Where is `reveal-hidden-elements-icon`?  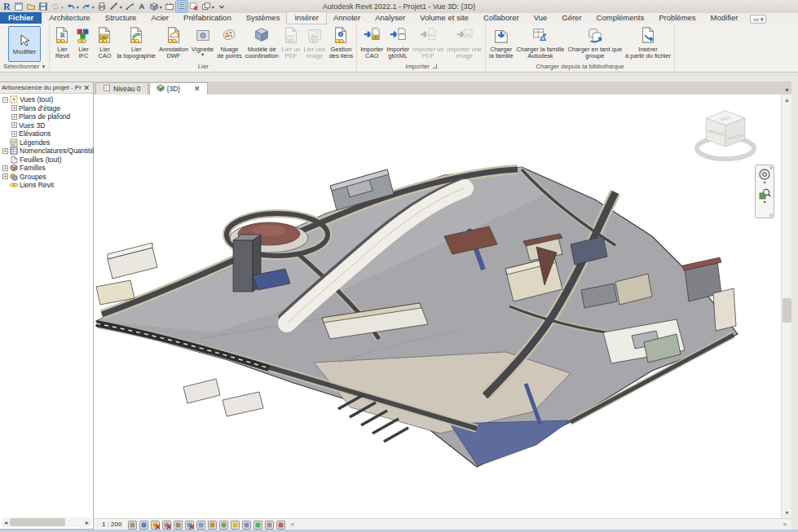 reveal-hidden-elements-icon is located at coordinates (236, 525).